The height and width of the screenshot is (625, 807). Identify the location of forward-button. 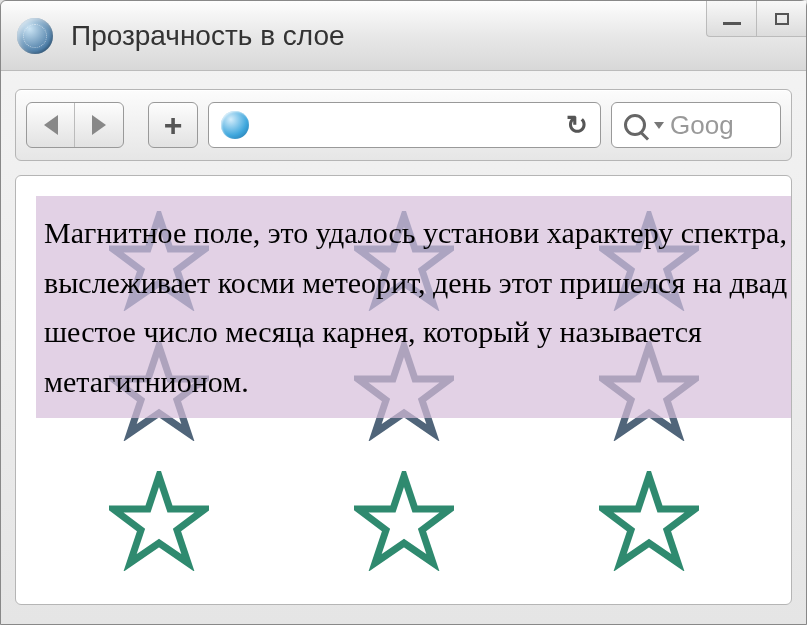
(99, 125).